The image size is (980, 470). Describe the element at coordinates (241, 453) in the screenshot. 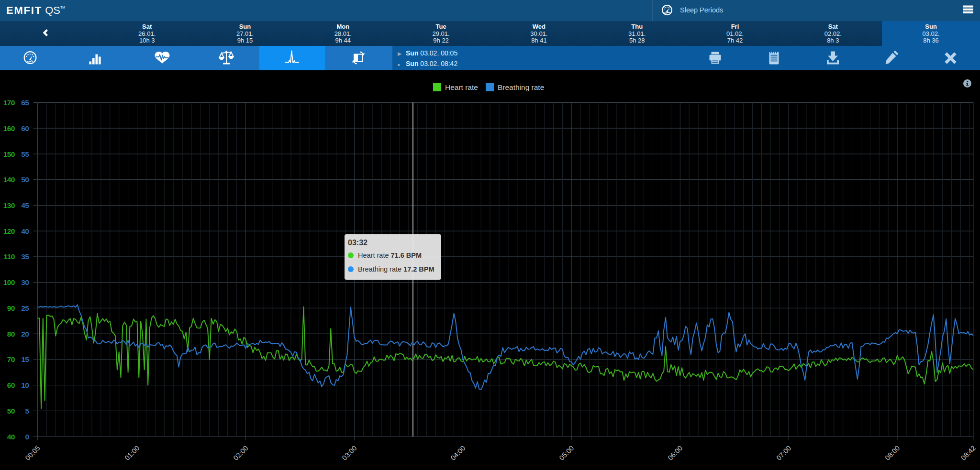

I see `svg-text: 02:00` at that location.